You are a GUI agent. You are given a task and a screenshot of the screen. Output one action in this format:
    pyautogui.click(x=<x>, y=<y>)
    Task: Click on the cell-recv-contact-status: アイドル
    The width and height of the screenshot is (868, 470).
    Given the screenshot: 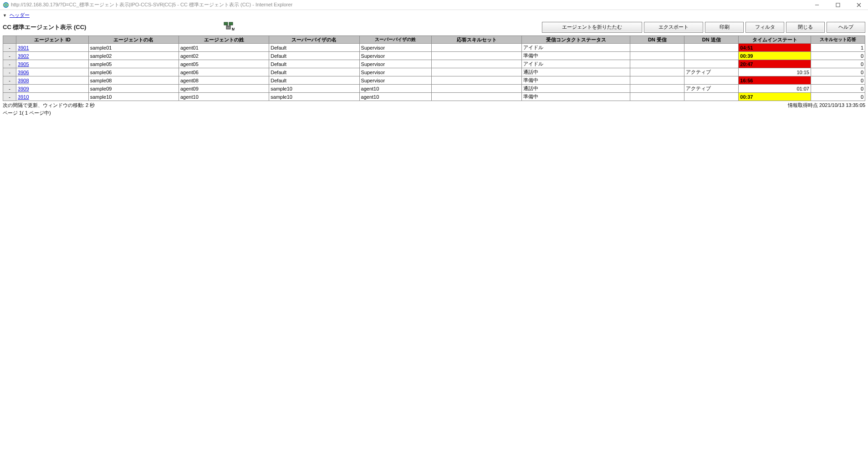 What is the action you would take?
    pyautogui.click(x=576, y=48)
    